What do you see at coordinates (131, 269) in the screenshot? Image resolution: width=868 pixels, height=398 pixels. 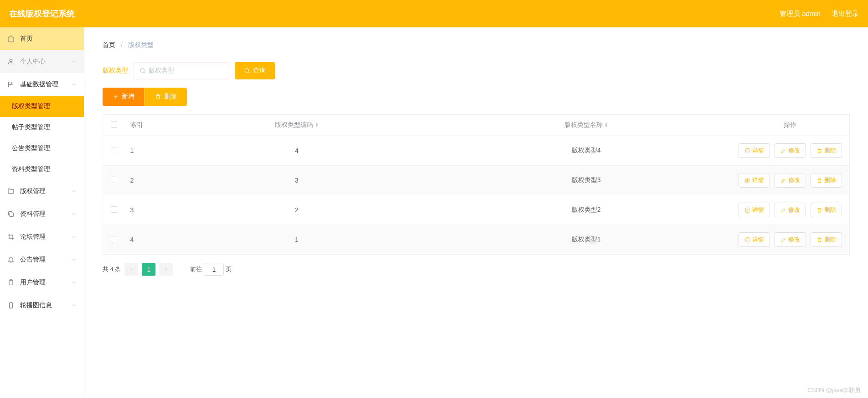 I see `prev-page` at bounding box center [131, 269].